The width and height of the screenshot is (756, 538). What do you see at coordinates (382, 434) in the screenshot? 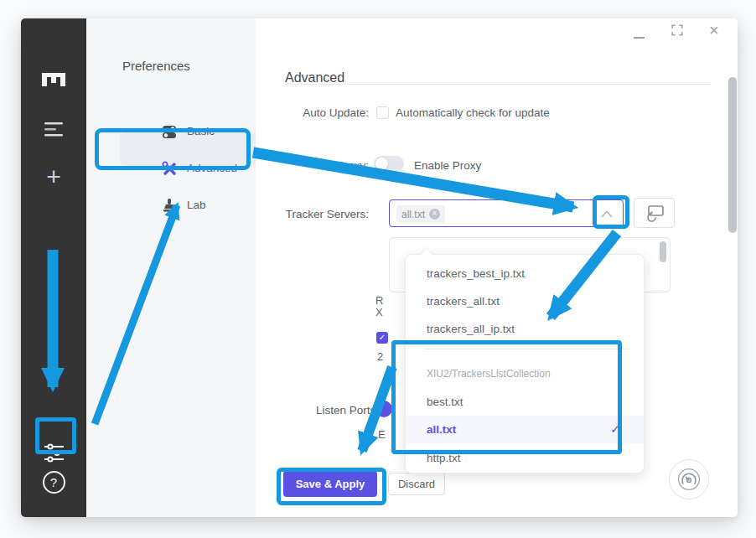
I see `clipped-text: E` at bounding box center [382, 434].